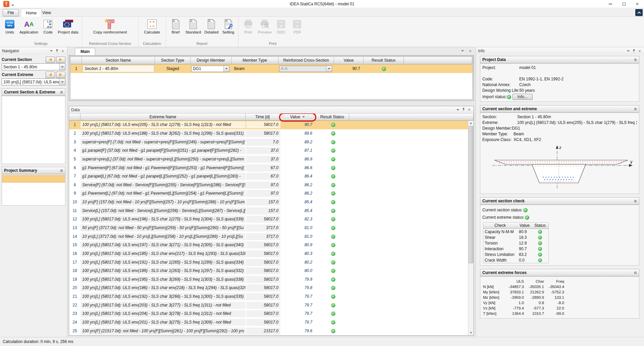 The image size is (644, 346). I want to click on table-row: 16 100 yrs[L] (58017.0d): ULS env(185) -…, so click(271, 254).